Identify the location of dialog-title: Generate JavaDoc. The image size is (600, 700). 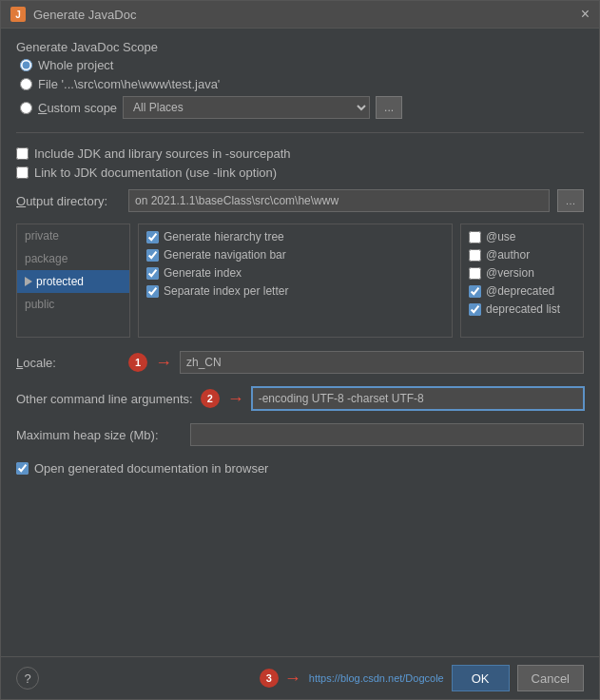
(85, 15).